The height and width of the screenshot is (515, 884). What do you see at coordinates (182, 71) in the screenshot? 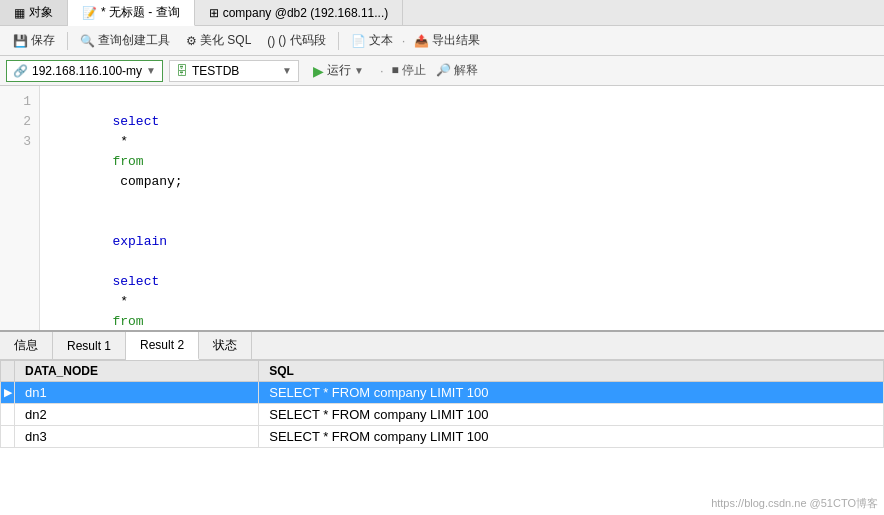
I see `db-icon: 🗄` at bounding box center [182, 71].